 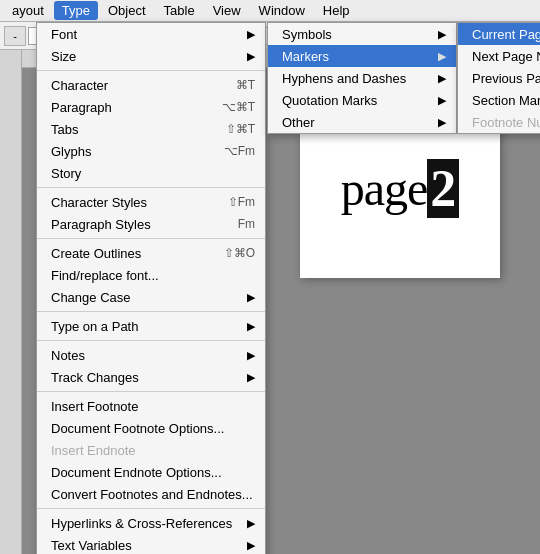 What do you see at coordinates (151, 202) in the screenshot?
I see `menu-item-character-styles: Character Styles ⇧Fm` at bounding box center [151, 202].